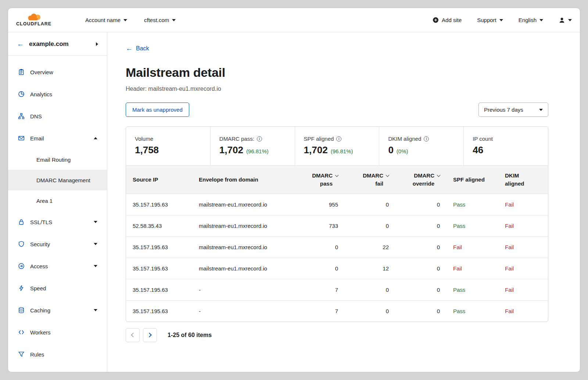  Describe the element at coordinates (252, 146) in the screenshot. I see `stat-dmarc-pass: DMARC pass: 1,702 (96.81%)` at that location.